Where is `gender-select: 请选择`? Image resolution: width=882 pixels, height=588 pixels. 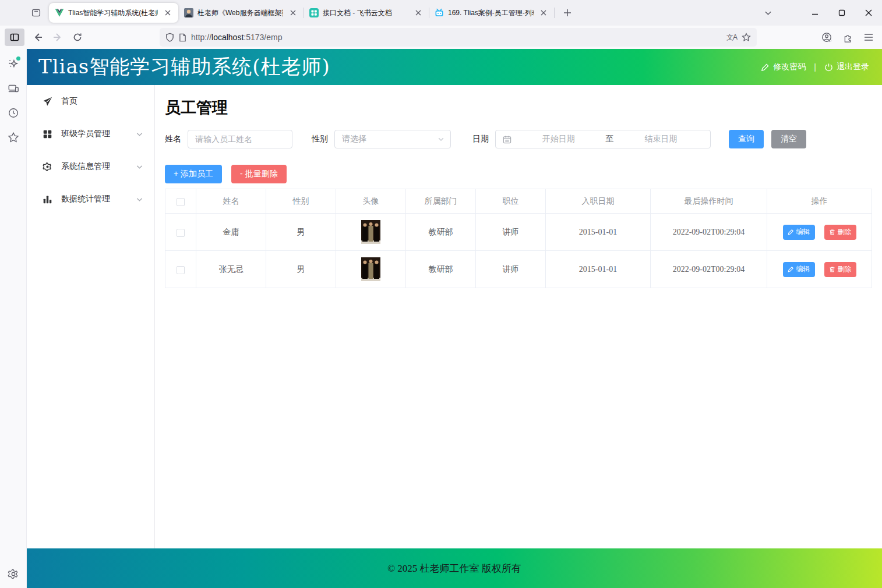
gender-select: 请选择 is located at coordinates (393, 139).